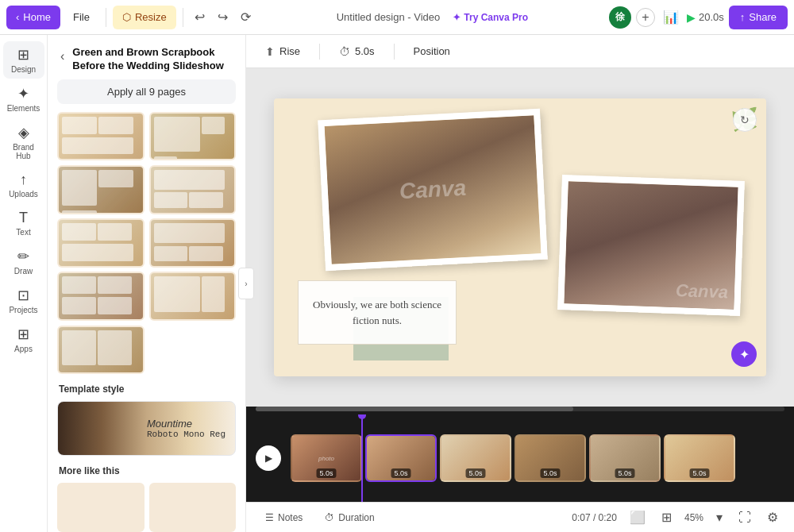  I want to click on timeline-thumb-4: 5.0s, so click(550, 458).